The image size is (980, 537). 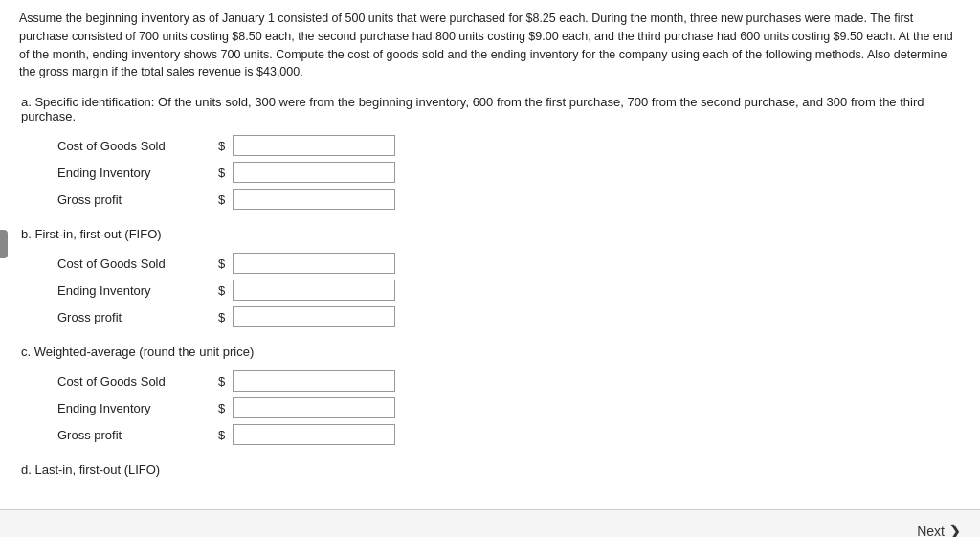 I want to click on input-c-cogs, so click(x=314, y=381).